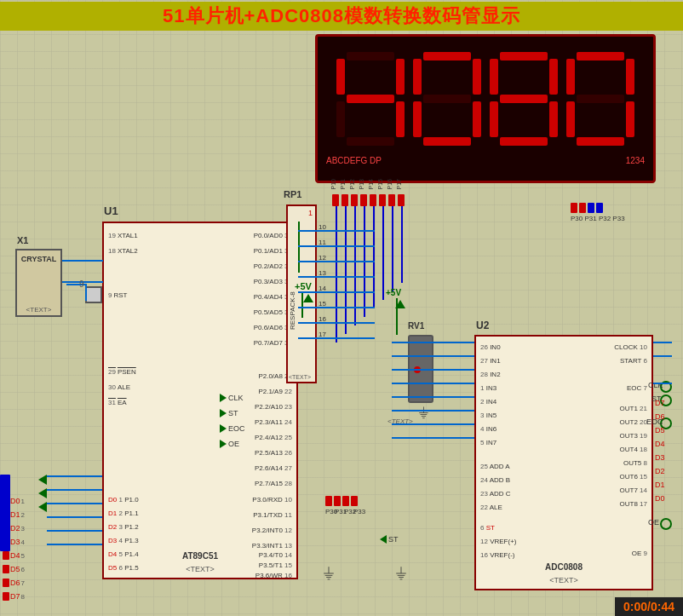 The image size is (683, 616). What do you see at coordinates (634, 361) in the screenshot?
I see `u2-start: START 6` at bounding box center [634, 361].